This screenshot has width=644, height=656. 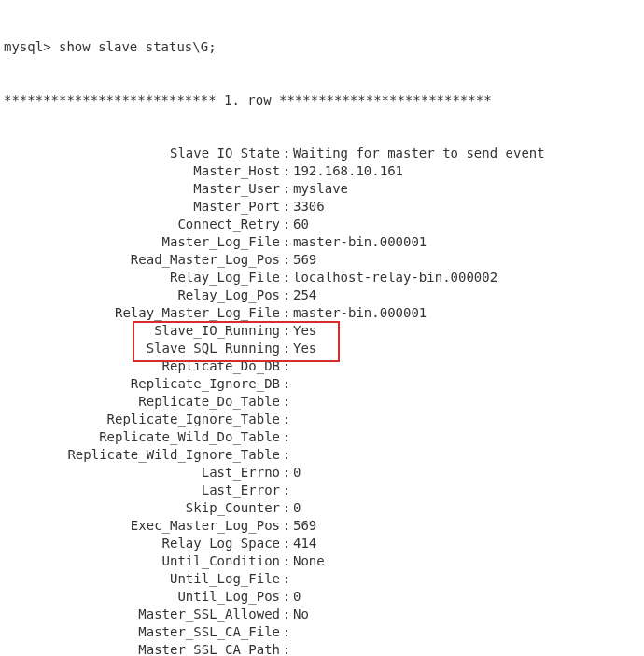 I want to click on status-key: Master_Log_File, so click(x=140, y=243).